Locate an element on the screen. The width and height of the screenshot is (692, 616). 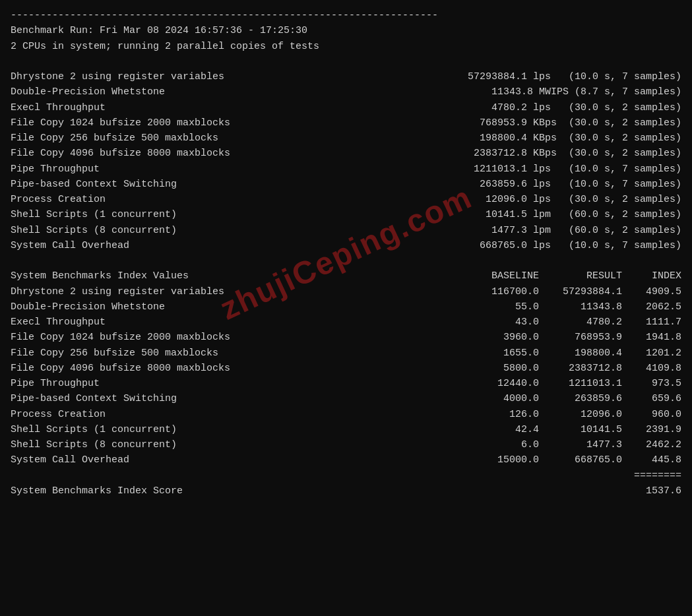
result-name: Double-Precision Whetstone is located at coordinates (117, 92).